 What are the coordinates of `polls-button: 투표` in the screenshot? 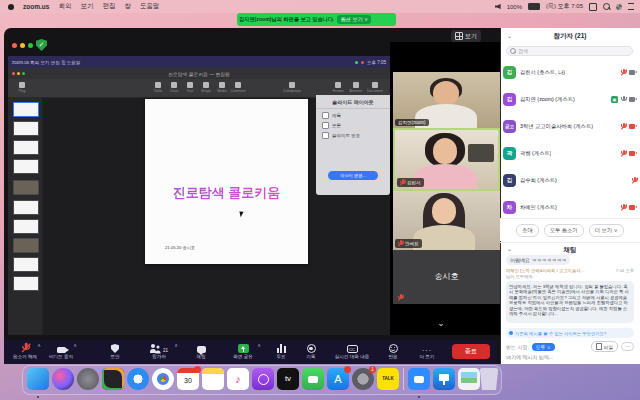 It's located at (281, 350).